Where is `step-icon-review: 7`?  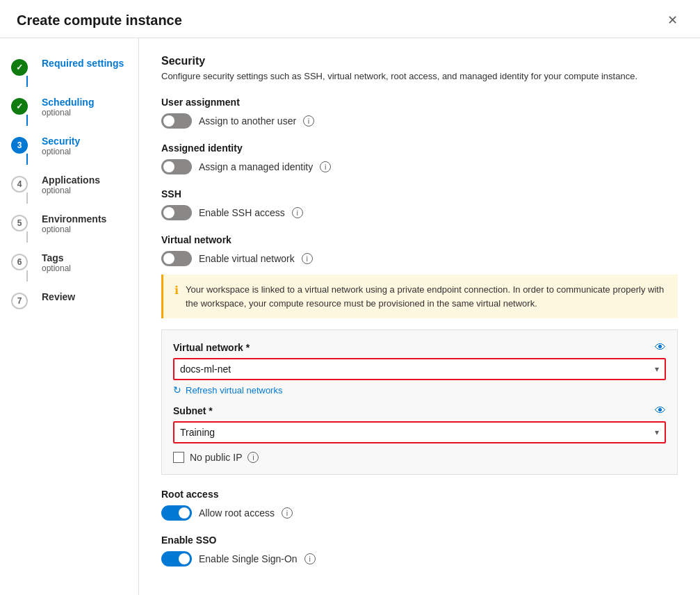
step-icon-review: 7 is located at coordinates (19, 301).